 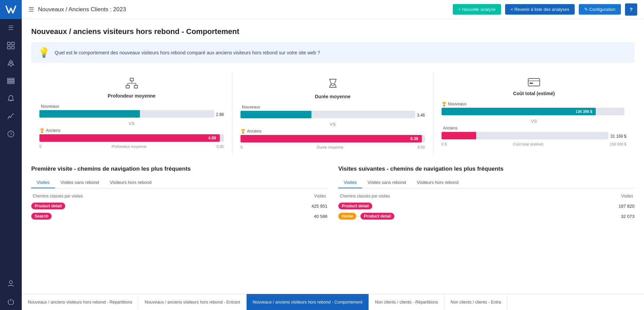 I want to click on back-button: < Revenir à liste des analyses, so click(x=540, y=10).